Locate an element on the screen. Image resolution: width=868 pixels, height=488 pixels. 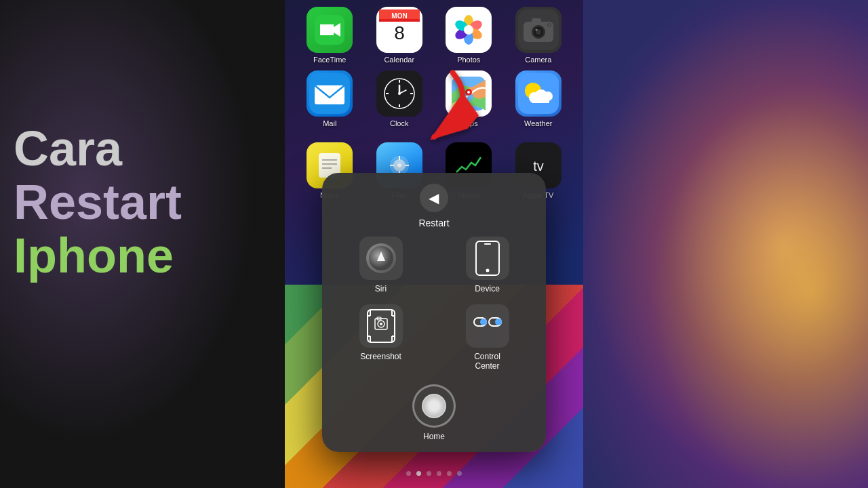
svg-text: 8 is located at coordinates (399, 33).